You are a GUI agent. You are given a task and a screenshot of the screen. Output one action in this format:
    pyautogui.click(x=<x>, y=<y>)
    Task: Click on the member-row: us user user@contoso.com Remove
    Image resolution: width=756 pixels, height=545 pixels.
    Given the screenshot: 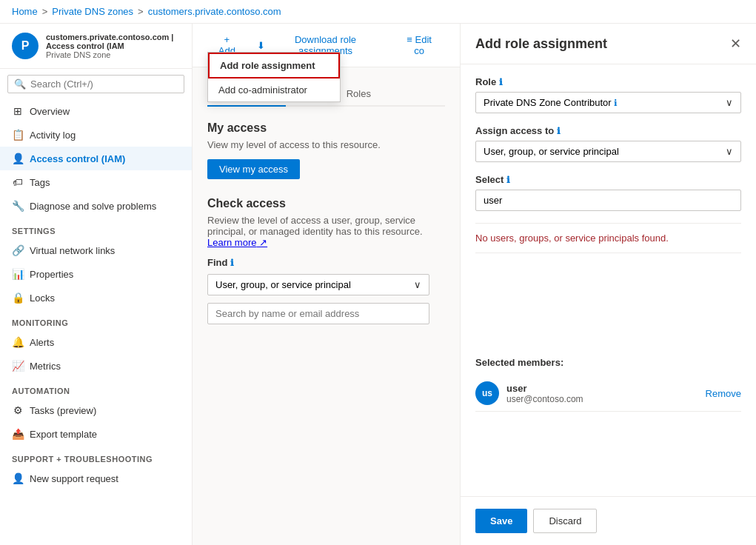 What is the action you would take?
    pyautogui.click(x=609, y=394)
    